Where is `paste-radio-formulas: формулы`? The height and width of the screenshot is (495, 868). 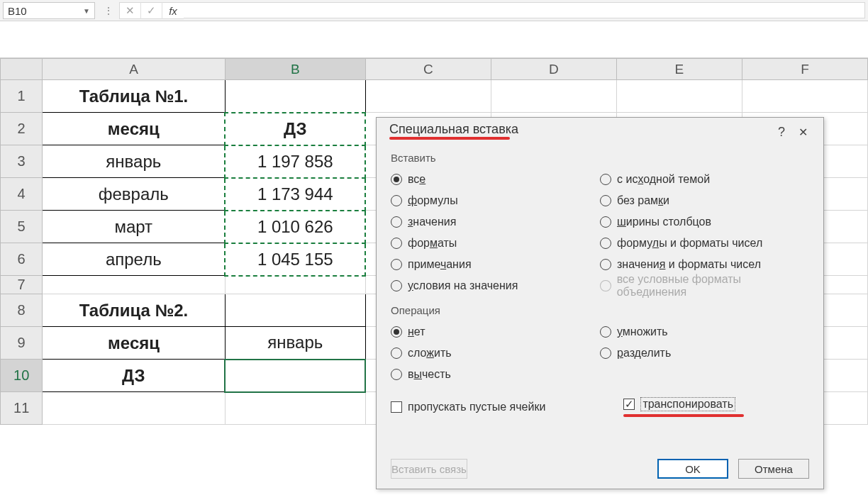 paste-radio-formulas: формулы is located at coordinates (495, 201).